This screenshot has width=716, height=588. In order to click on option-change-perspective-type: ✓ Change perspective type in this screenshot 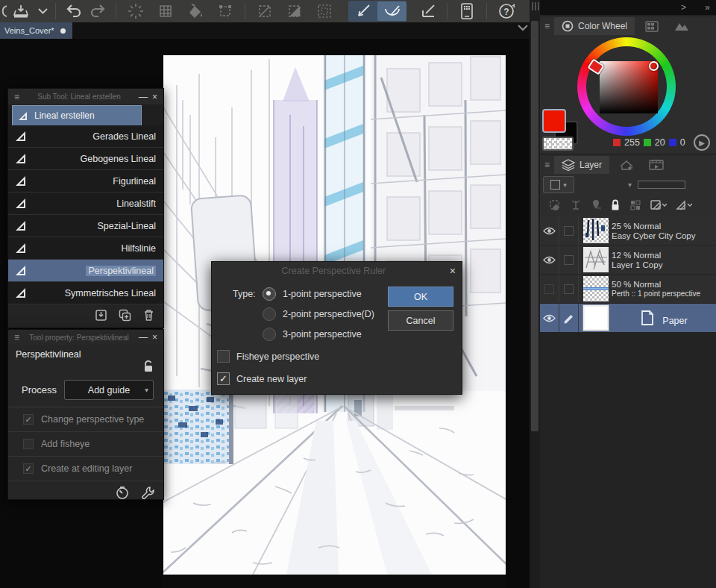, I will do `click(86, 419)`.